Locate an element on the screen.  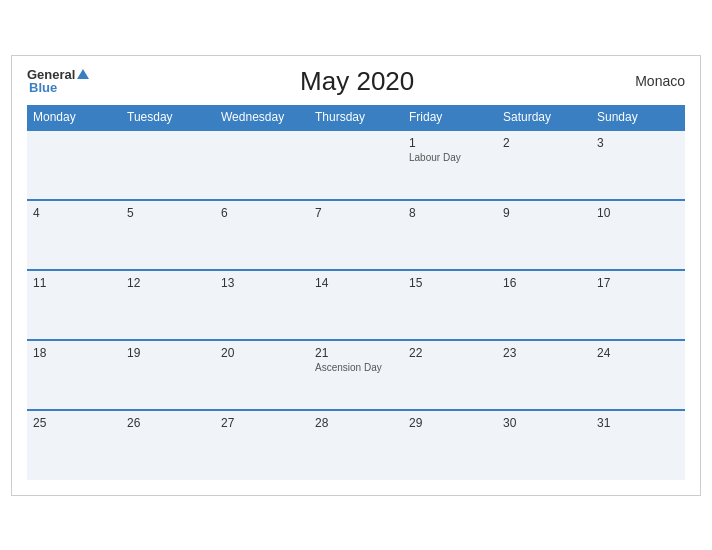
holiday-name: Ascension Day is located at coordinates (356, 368).